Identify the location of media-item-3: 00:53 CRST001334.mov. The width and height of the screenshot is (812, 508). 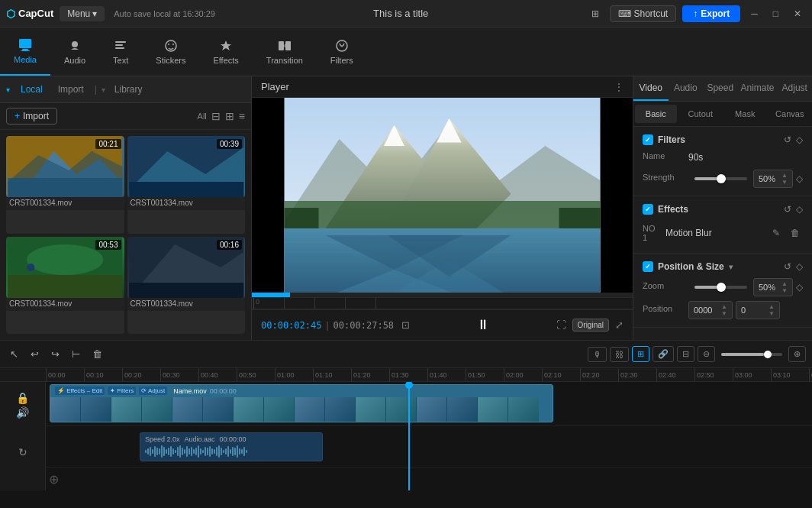
(66, 286).